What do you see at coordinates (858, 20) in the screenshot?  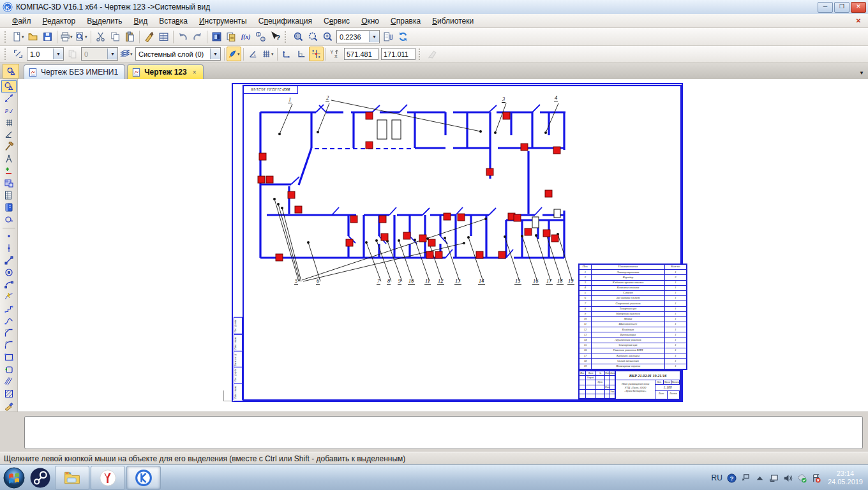 I see `document-close-icon: ✕` at bounding box center [858, 20].